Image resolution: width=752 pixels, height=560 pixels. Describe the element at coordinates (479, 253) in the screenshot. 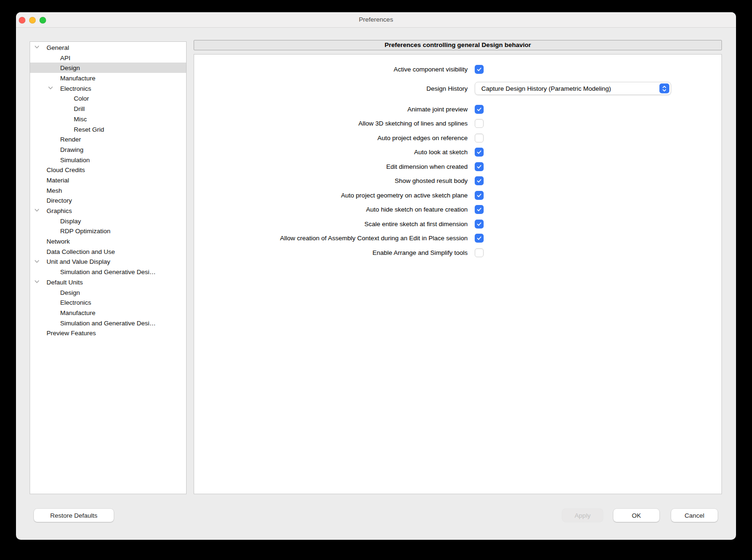

I see `checkbox-enable-arrange-and-simplify-tools` at that location.